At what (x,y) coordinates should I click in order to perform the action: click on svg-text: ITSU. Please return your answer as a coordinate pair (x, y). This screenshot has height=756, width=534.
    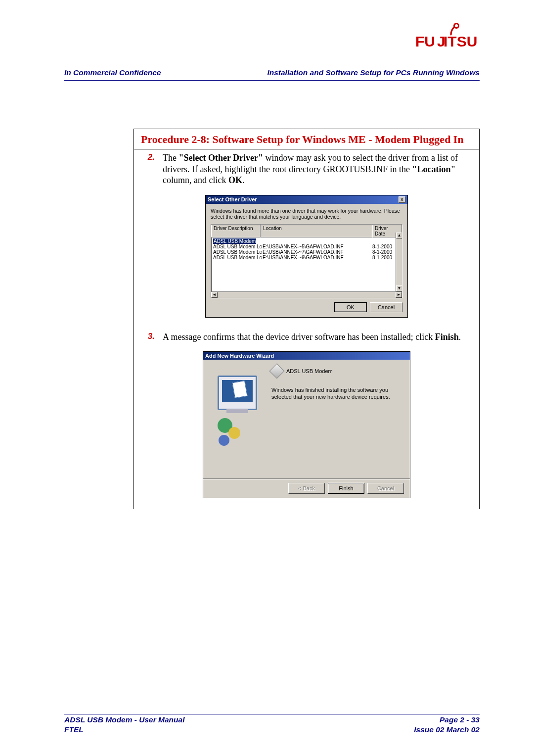
    Looking at the image, I should click on (460, 42).